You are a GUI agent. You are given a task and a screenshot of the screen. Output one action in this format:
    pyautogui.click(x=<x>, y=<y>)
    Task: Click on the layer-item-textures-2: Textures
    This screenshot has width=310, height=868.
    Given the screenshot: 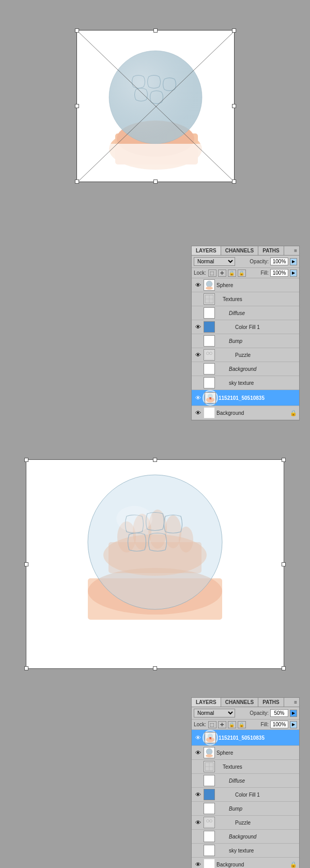 What is the action you would take?
    pyautogui.click(x=245, y=767)
    